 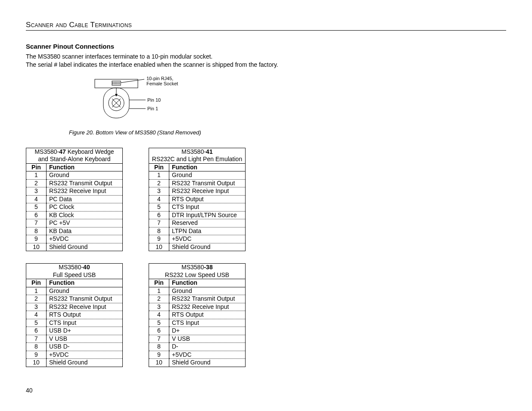 I want to click on function-cell: CTS Input, so click(x=208, y=208).